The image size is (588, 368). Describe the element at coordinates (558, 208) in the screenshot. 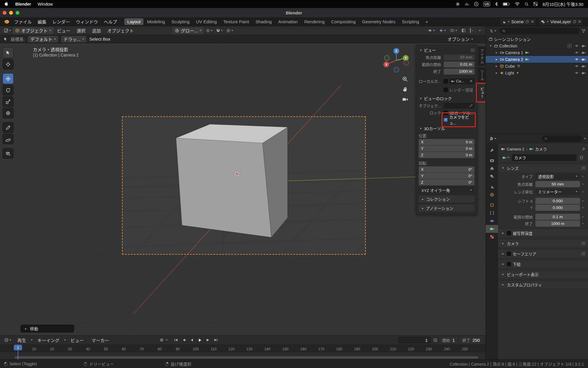

I see `shift-y-field: 0.000` at that location.